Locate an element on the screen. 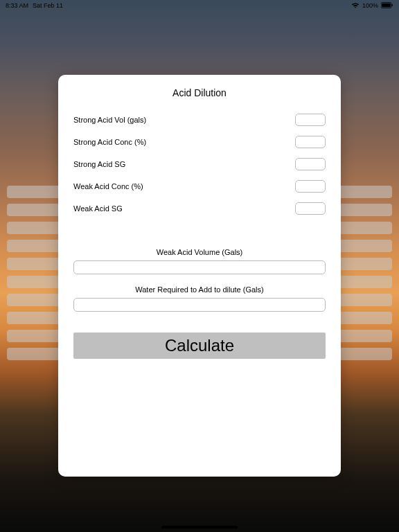  strong-acid-conc-input is located at coordinates (310, 142).